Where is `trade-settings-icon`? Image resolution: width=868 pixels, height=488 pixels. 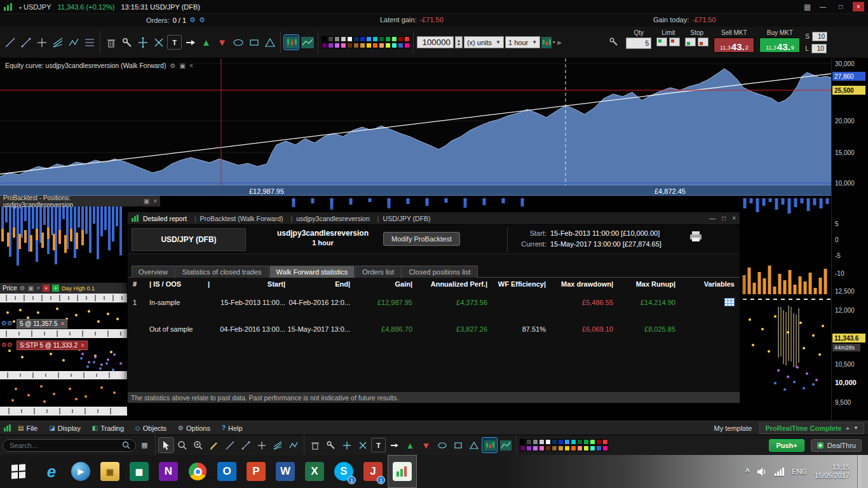 trade-settings-icon is located at coordinates (614, 42).